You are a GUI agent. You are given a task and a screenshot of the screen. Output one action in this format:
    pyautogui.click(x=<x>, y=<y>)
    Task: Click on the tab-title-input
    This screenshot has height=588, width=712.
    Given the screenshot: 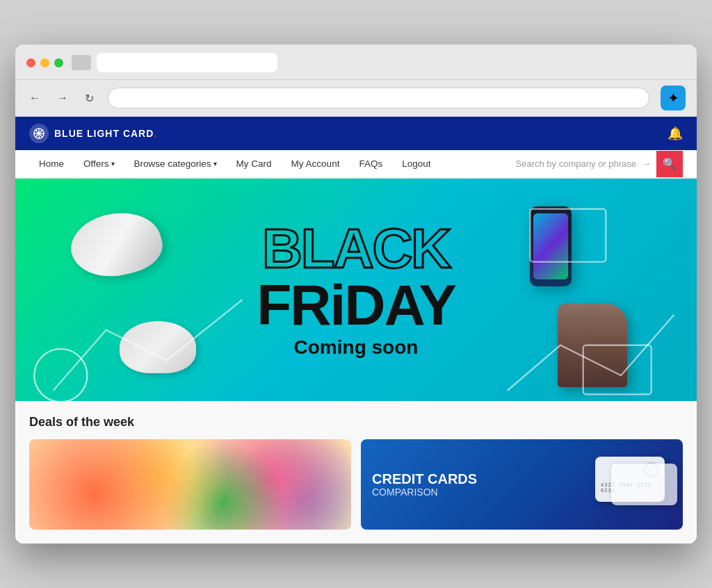 What is the action you would take?
    pyautogui.click(x=187, y=63)
    